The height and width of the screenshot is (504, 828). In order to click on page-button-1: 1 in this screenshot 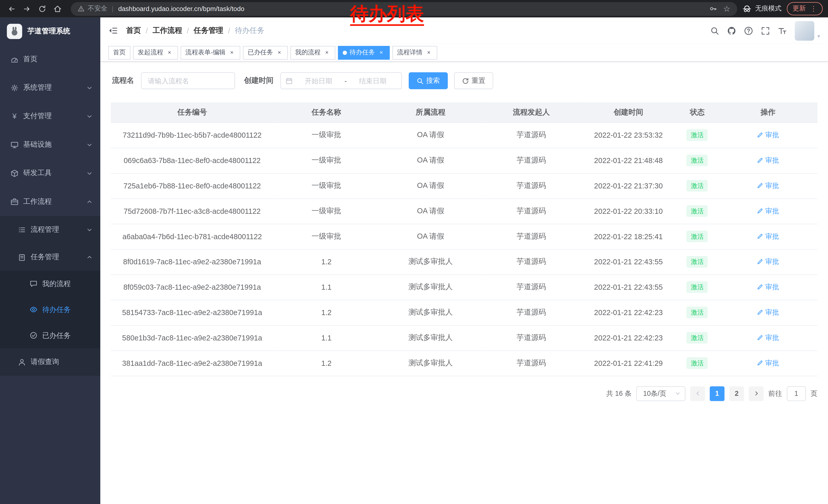, I will do `click(717, 394)`.